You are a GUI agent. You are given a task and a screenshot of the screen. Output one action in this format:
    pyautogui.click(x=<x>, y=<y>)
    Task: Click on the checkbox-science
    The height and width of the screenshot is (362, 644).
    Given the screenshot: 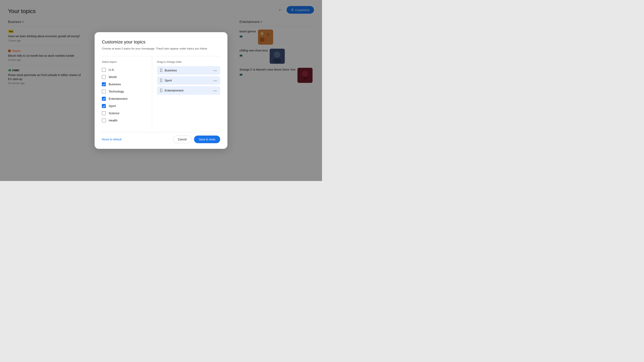 What is the action you would take?
    pyautogui.click(x=104, y=113)
    